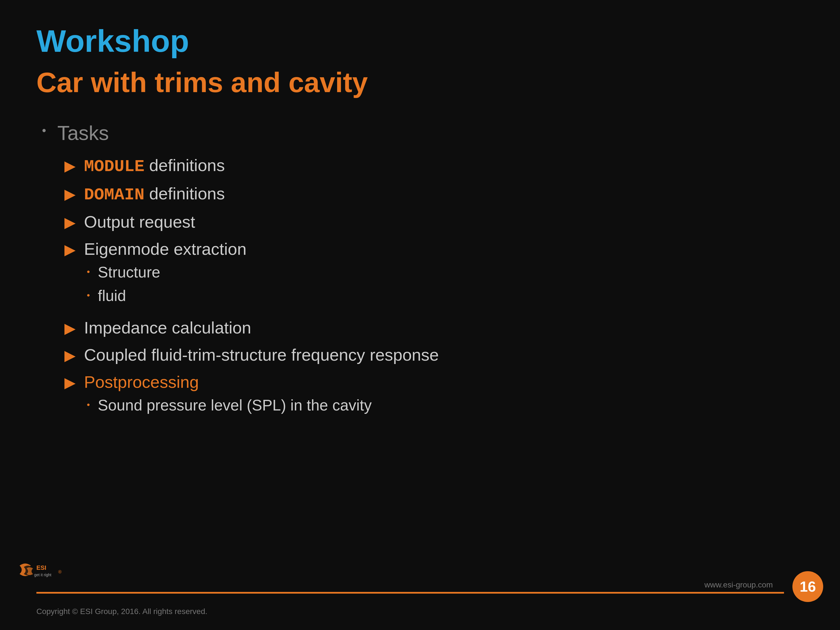 The height and width of the screenshot is (630, 840). What do you see at coordinates (434, 328) in the screenshot?
I see `list-item: ▶ Impedance calculation` at bounding box center [434, 328].